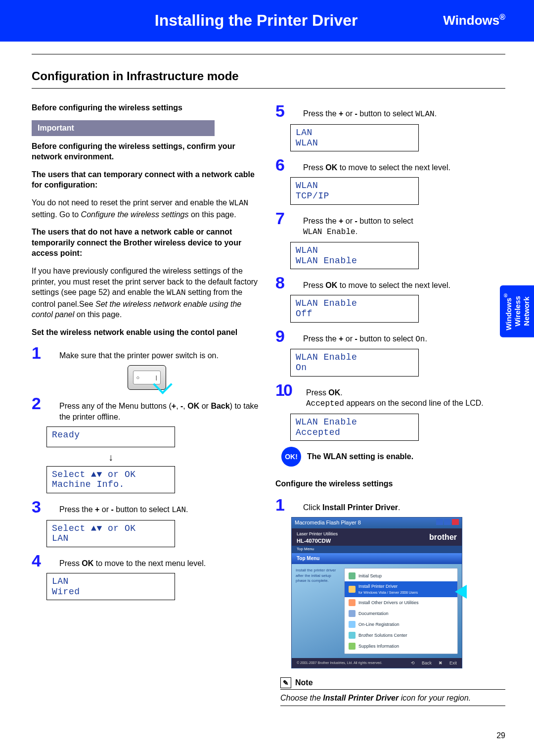 The width and height of the screenshot is (534, 756). Describe the element at coordinates (123, 128) in the screenshot. I see `important-bar: Important` at that location.